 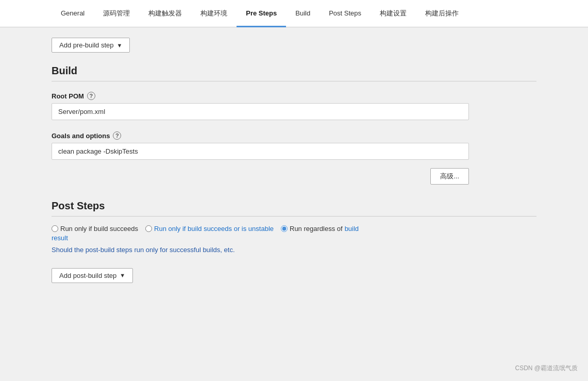 What do you see at coordinates (165, 14) in the screenshot?
I see `tab-trigger: 构建触发器` at bounding box center [165, 14].